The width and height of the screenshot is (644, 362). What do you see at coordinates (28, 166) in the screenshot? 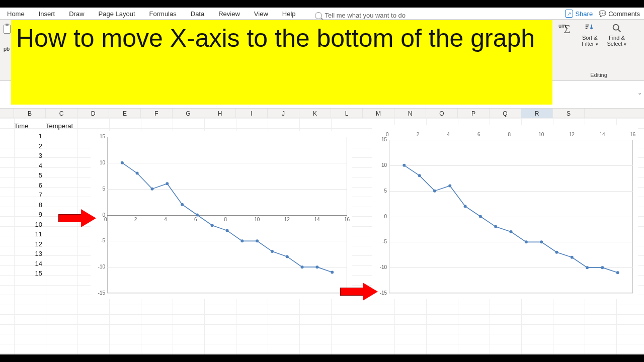
I see `cell-time-4: 4` at bounding box center [28, 166].